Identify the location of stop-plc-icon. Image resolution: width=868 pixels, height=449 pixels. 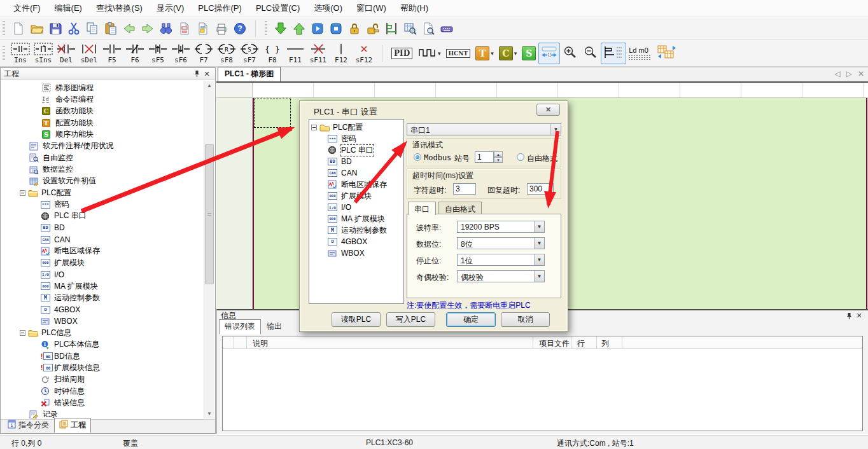
(336, 28).